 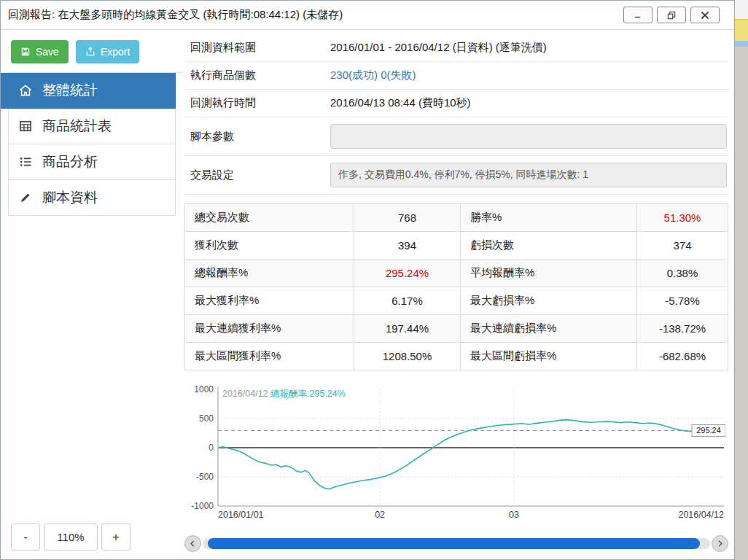 What do you see at coordinates (77, 126) in the screenshot?
I see `sidebar-item-label: 商品統計表` at bounding box center [77, 126].